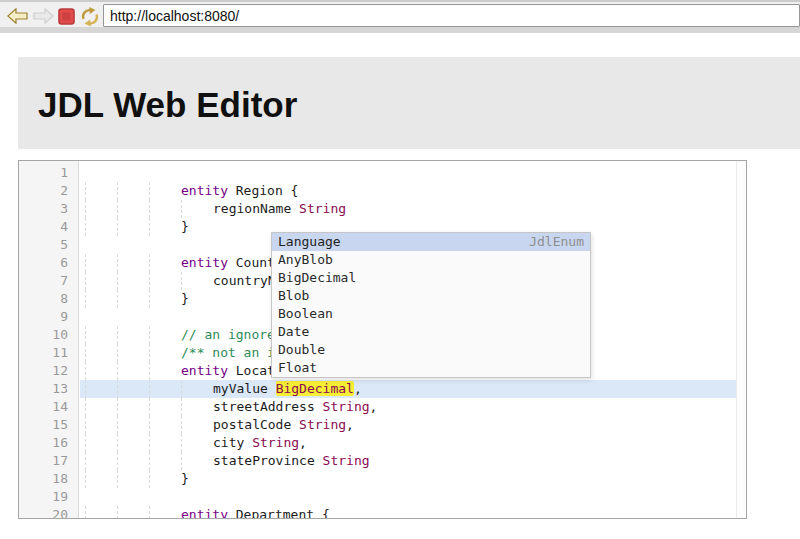 This screenshot has height=539, width=800. What do you see at coordinates (431, 242) in the screenshot?
I see `autocomplete-item-selected: Language JdlEnum` at bounding box center [431, 242].